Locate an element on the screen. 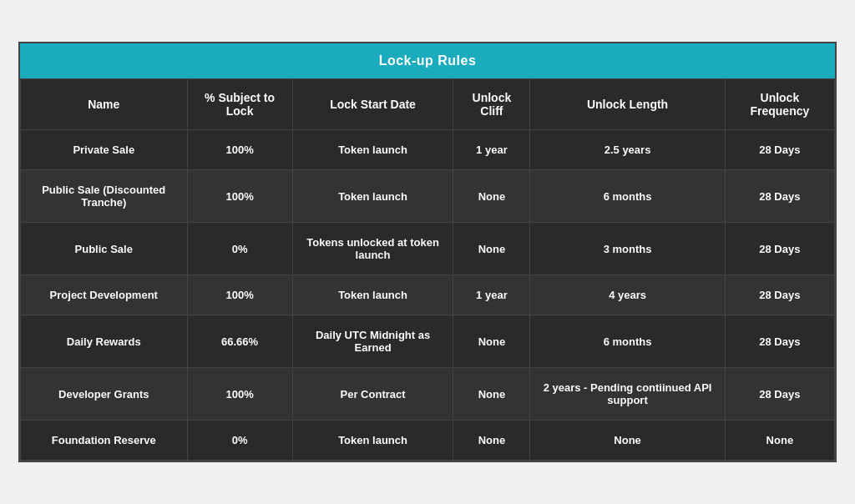 The image size is (855, 504). cell-unlock_length: 2 years - Pending contiinued API support is located at coordinates (628, 394).